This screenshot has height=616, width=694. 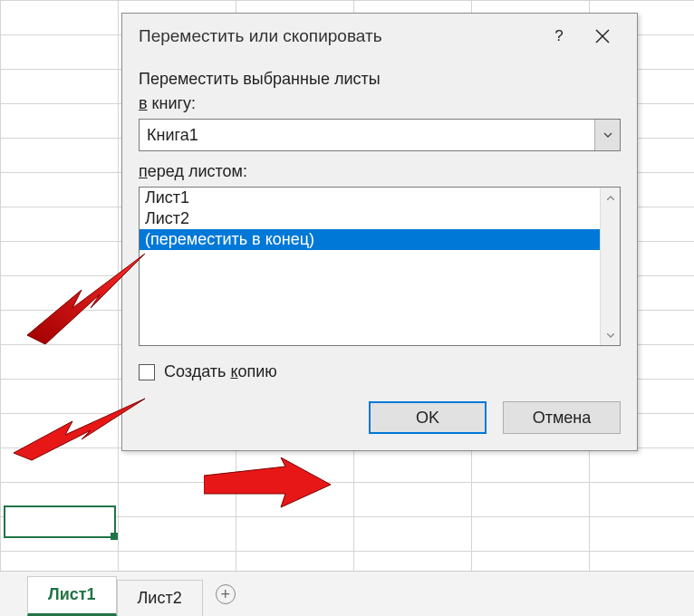 What do you see at coordinates (558, 36) in the screenshot?
I see `help-icon: ?` at bounding box center [558, 36].